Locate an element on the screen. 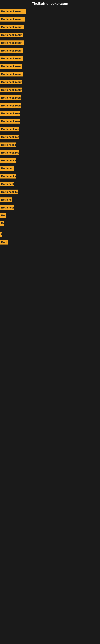 This screenshot has height=644, width=100. bottleneck-result-label: Bottl is located at coordinates (4, 242).